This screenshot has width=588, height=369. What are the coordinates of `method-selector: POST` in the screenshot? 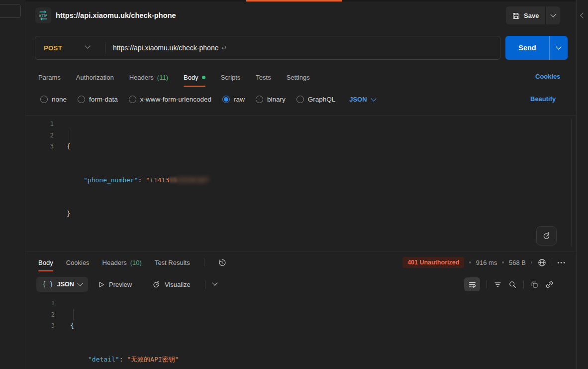 It's located at (53, 48).